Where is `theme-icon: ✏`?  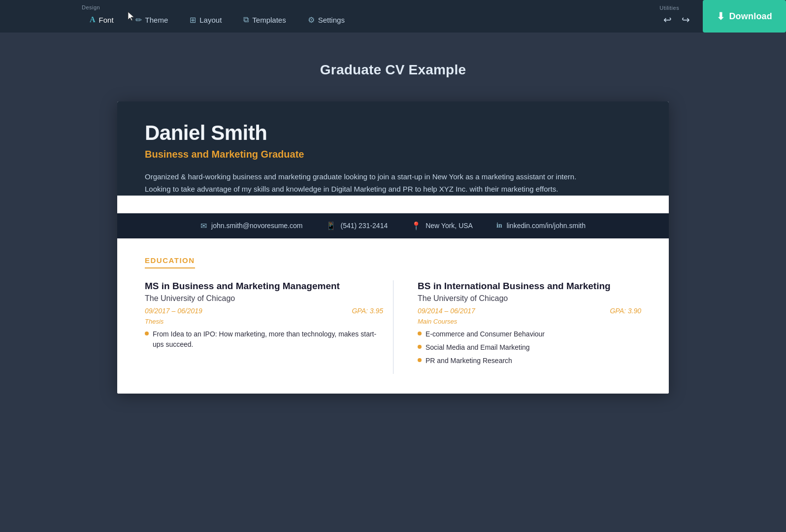
theme-icon: ✏ is located at coordinates (139, 20).